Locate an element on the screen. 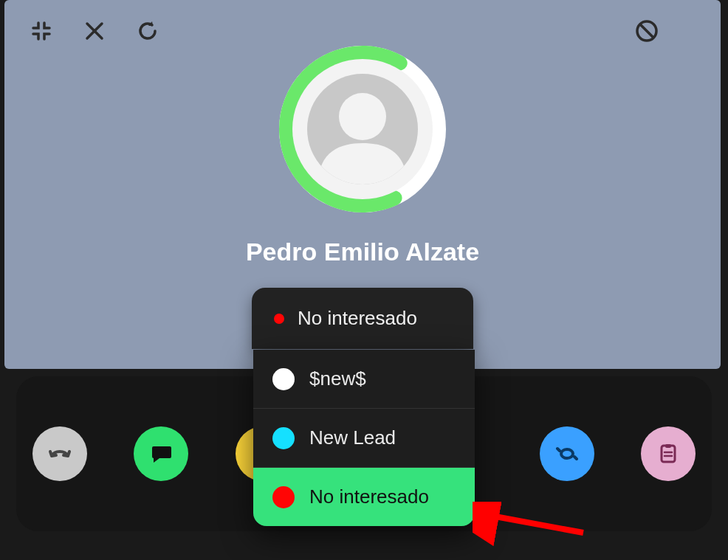 The image size is (728, 560). status-selector: No interesado is located at coordinates (363, 319).